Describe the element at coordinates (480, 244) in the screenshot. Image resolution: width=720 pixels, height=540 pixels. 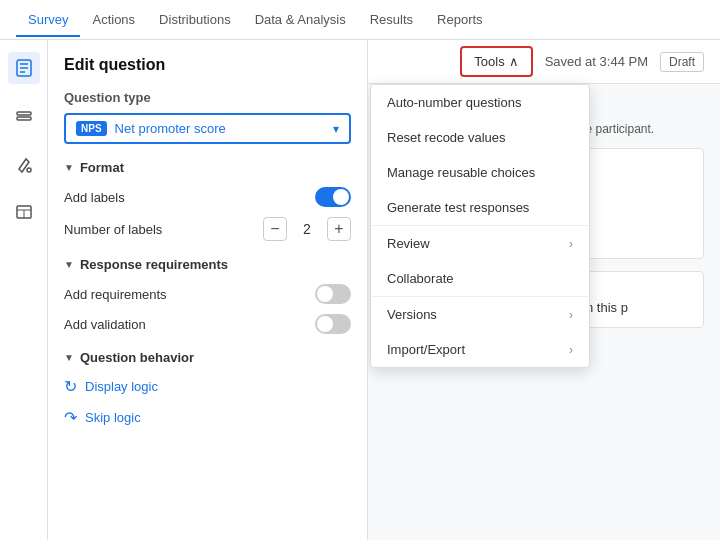
I see `dropdown-item-review: Review›` at that location.